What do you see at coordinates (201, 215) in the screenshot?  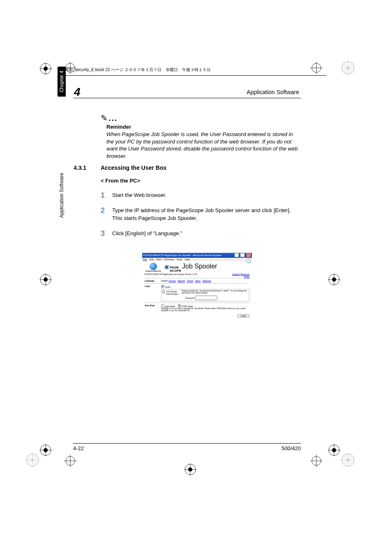 I see `step: 2 Type the IP address of the PageScope J…` at bounding box center [201, 215].